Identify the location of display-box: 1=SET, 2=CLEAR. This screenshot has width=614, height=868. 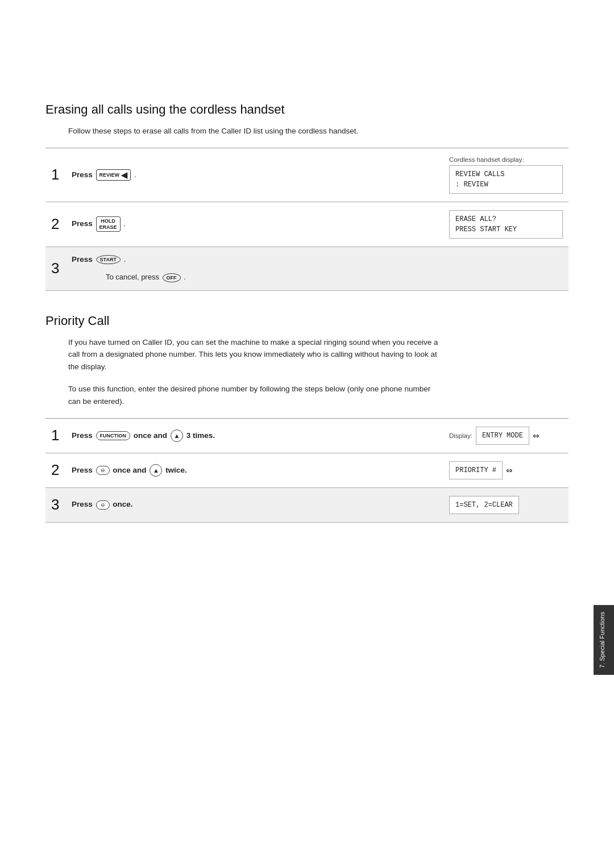
(484, 505).